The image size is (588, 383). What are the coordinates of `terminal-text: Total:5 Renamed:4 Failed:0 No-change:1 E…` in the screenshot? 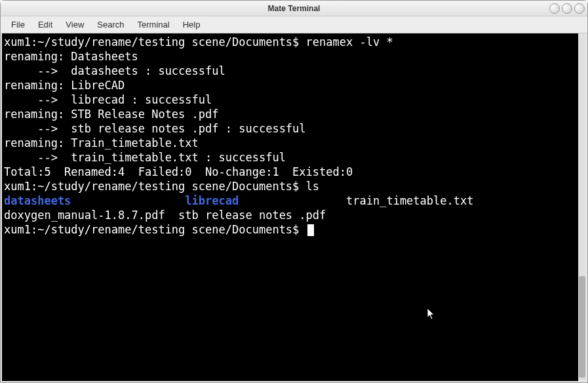 It's located at (178, 172).